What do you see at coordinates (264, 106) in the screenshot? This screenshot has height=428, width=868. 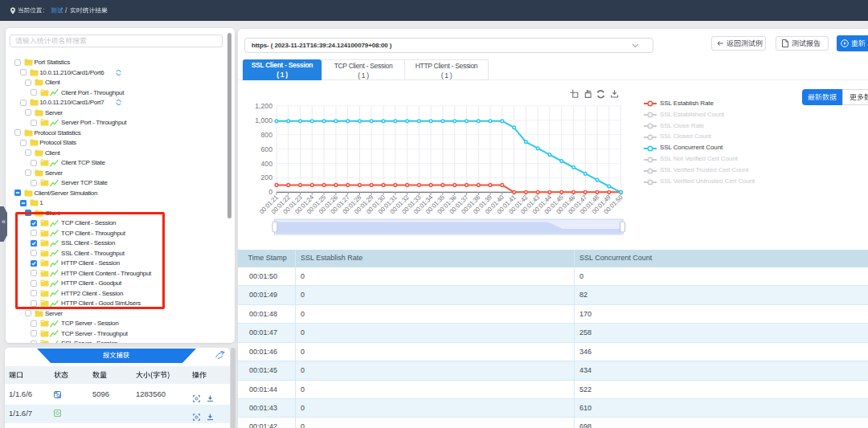 I see `svg-text: 1,200` at bounding box center [264, 106].